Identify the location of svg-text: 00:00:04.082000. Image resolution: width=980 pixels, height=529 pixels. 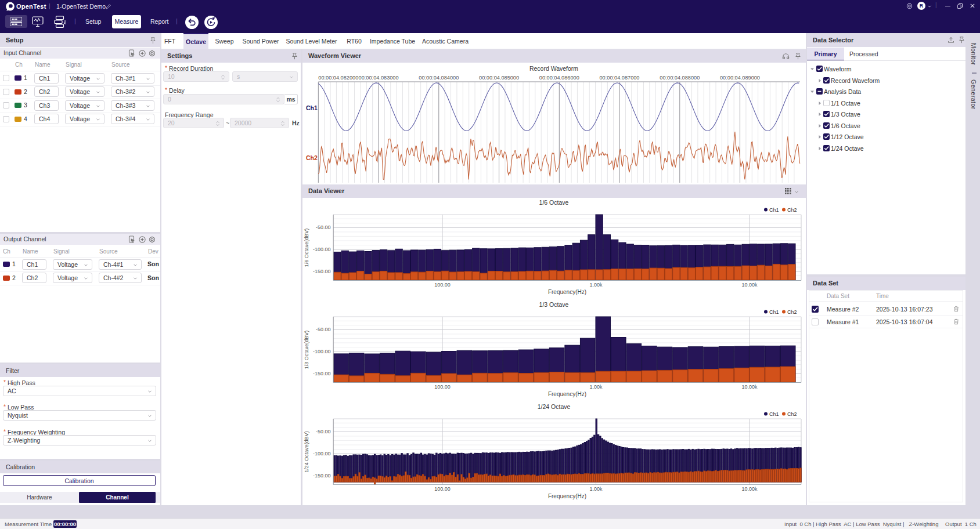
(338, 78).